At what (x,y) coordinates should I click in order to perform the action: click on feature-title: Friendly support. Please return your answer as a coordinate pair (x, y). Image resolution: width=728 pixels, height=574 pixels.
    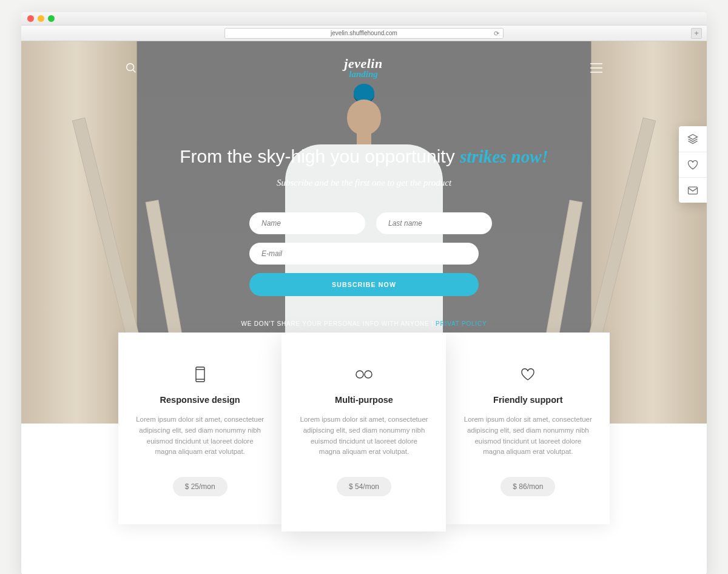
    Looking at the image, I should click on (528, 400).